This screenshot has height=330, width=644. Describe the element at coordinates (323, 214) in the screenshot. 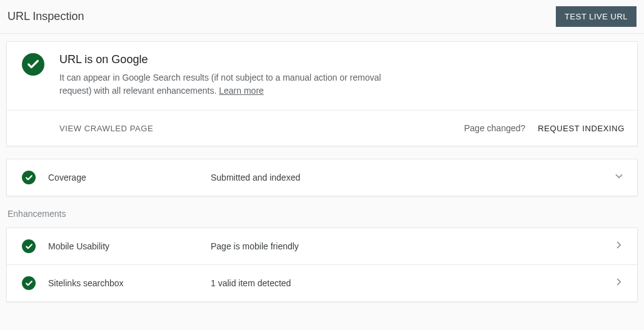

I see `enhancements-section-label: Enhancements` at that location.